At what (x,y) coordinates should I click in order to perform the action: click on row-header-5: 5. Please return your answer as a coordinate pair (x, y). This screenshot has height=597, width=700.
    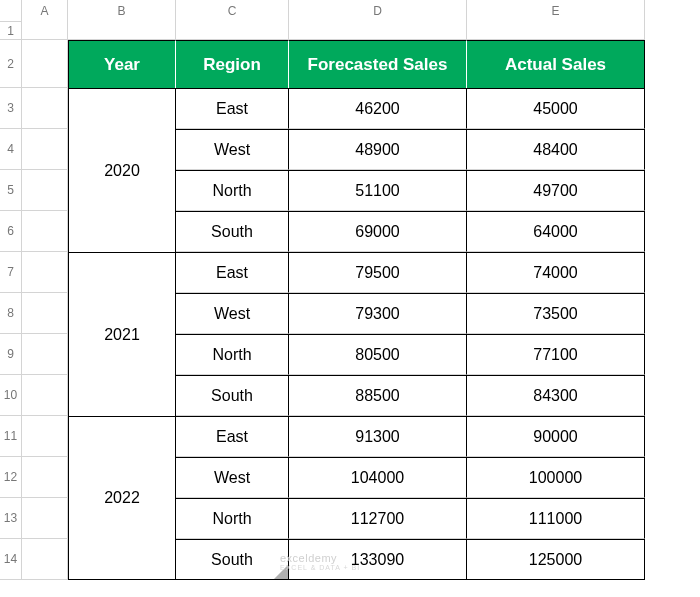
    Looking at the image, I should click on (11, 190).